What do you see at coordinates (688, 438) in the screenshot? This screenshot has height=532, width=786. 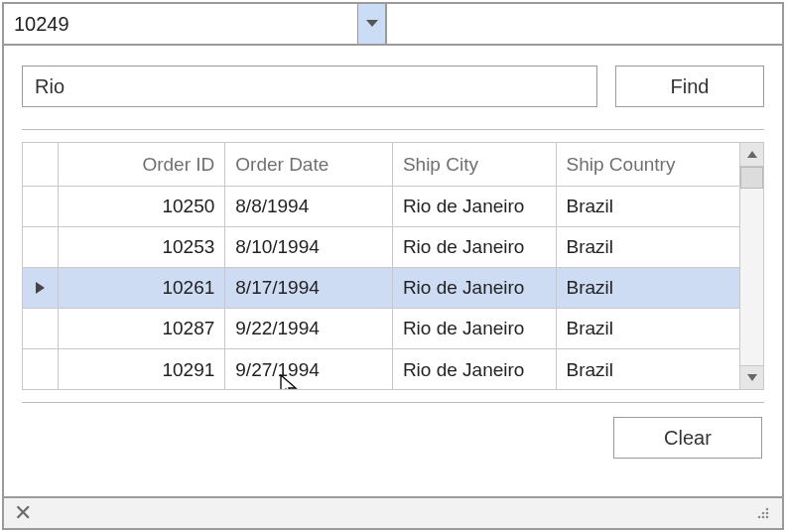 I see `clear-button: Clear` at bounding box center [688, 438].